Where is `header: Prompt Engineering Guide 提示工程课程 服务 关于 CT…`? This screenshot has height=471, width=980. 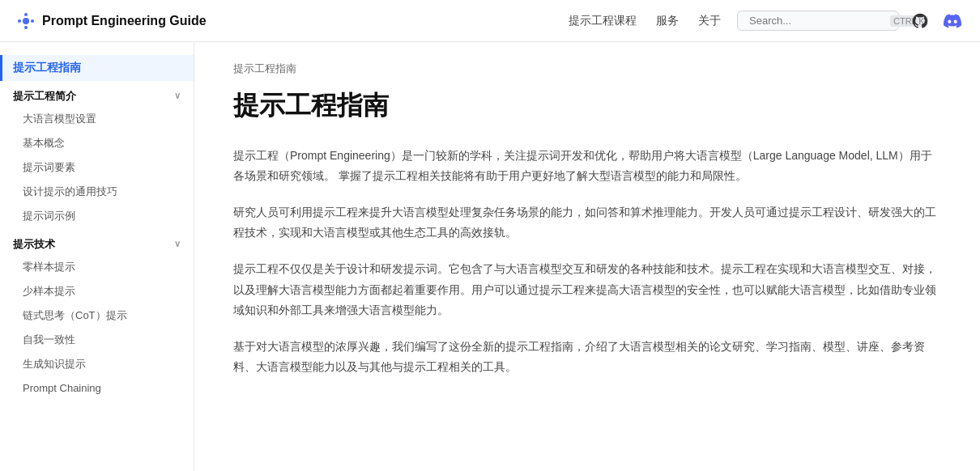
header: Prompt Engineering Guide 提示工程课程 服务 关于 CT… is located at coordinates (490, 21).